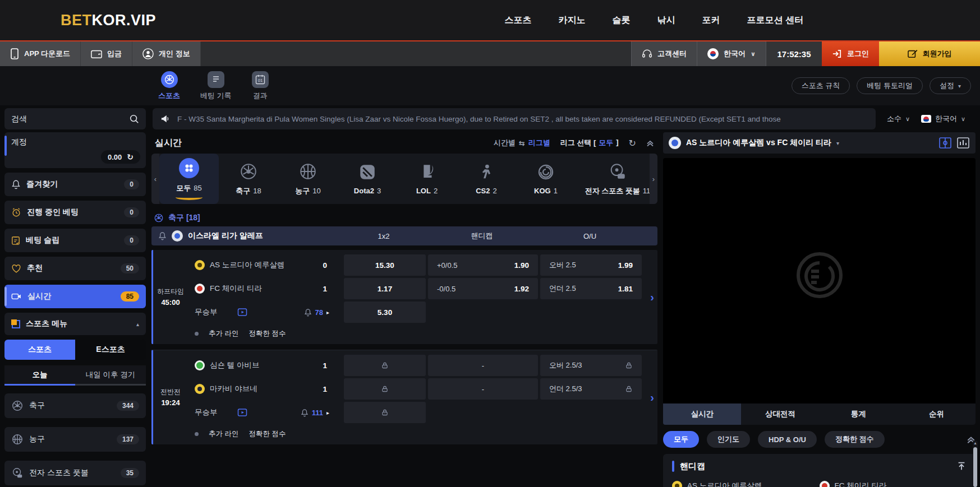 The image size is (980, 487). Describe the element at coordinates (961, 466) in the screenshot. I see `pin-to-top-icon` at that location.